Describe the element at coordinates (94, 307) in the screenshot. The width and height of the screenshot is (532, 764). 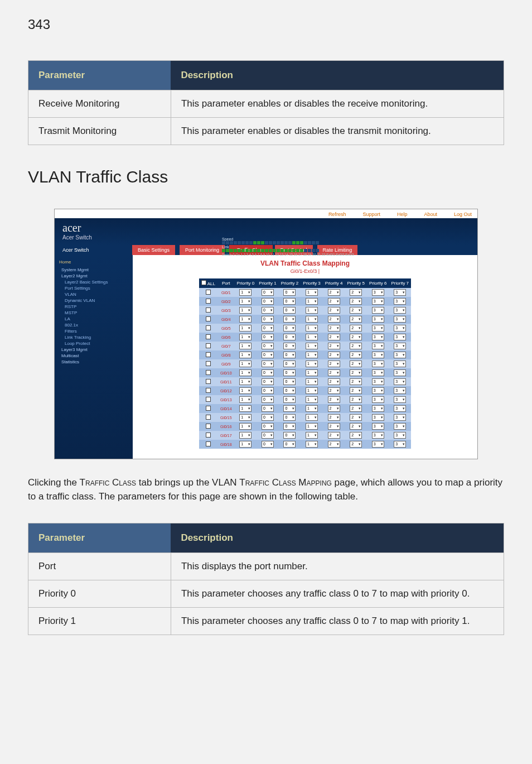
I see `sidebar-sub-item: RSTP` at that location.